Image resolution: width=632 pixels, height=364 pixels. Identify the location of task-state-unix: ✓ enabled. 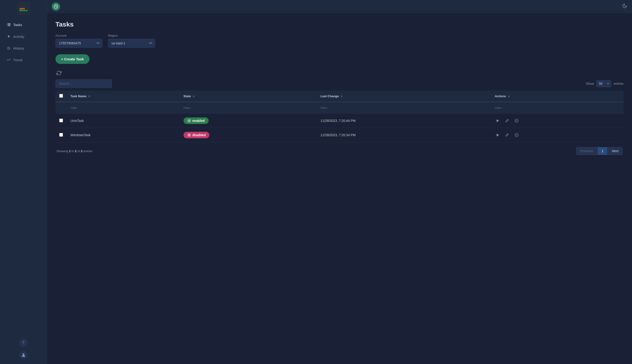
(248, 121).